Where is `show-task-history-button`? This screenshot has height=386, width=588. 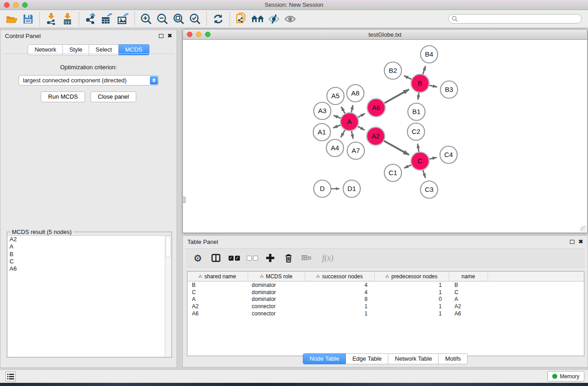 show-task-history-button is located at coordinates (11, 376).